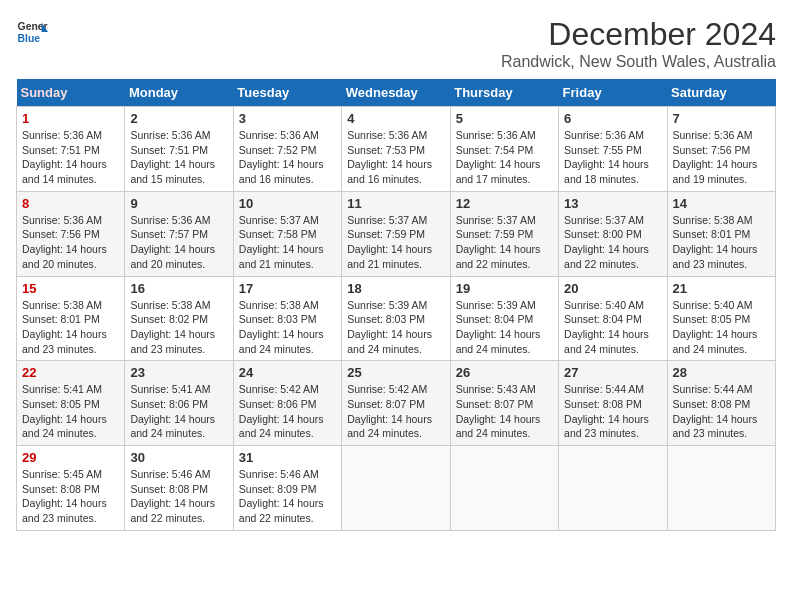 The width and height of the screenshot is (792, 612). What do you see at coordinates (638, 62) in the screenshot?
I see `page-subtitle: Randwick, New South Wales, Australia` at bounding box center [638, 62].